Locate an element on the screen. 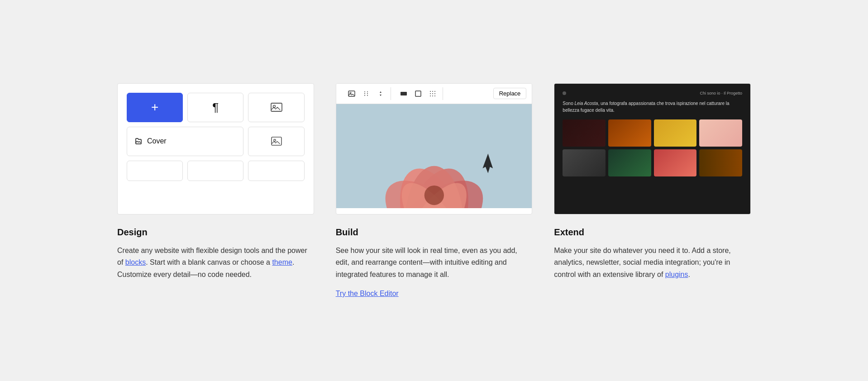  design-preview-card: + ¶ Cover is located at coordinates (215, 149).